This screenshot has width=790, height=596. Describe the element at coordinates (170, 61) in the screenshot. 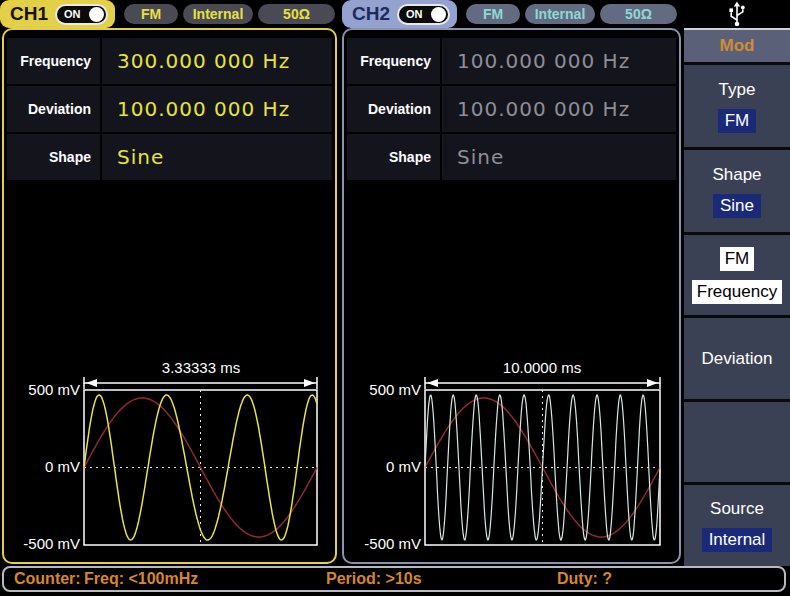

I see `ch1-frequency-row: Frequency 300.000 000 Hz` at that location.